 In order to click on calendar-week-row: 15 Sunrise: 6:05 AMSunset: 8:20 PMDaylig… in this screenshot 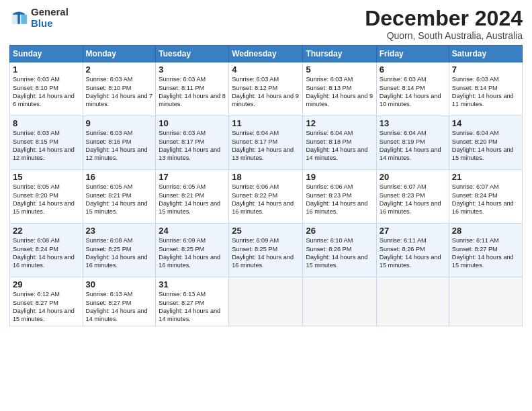, I will do `click(266, 197)`.